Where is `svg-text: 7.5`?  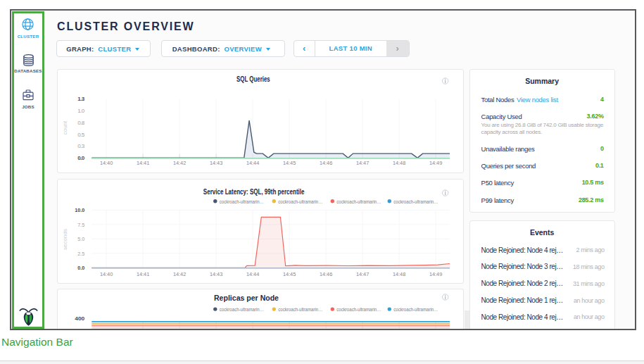
svg-text: 7.5 is located at coordinates (81, 225).